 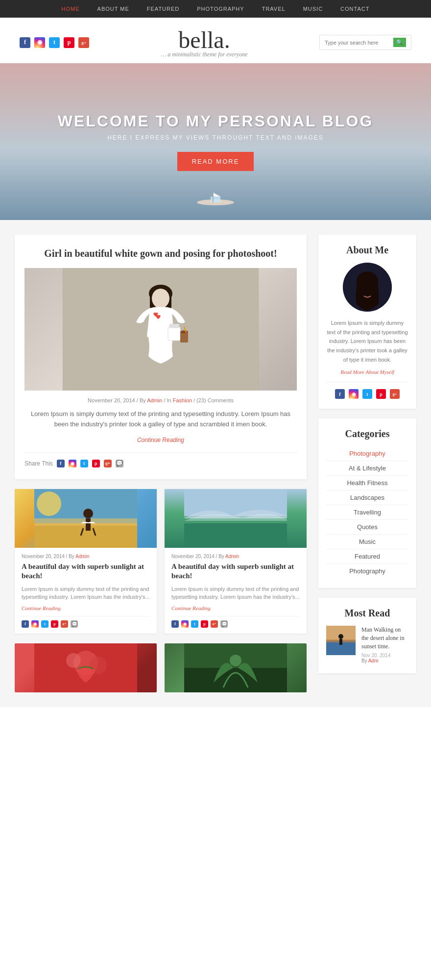 I want to click on sc1-gp-icon: g+, so click(x=65, y=624).